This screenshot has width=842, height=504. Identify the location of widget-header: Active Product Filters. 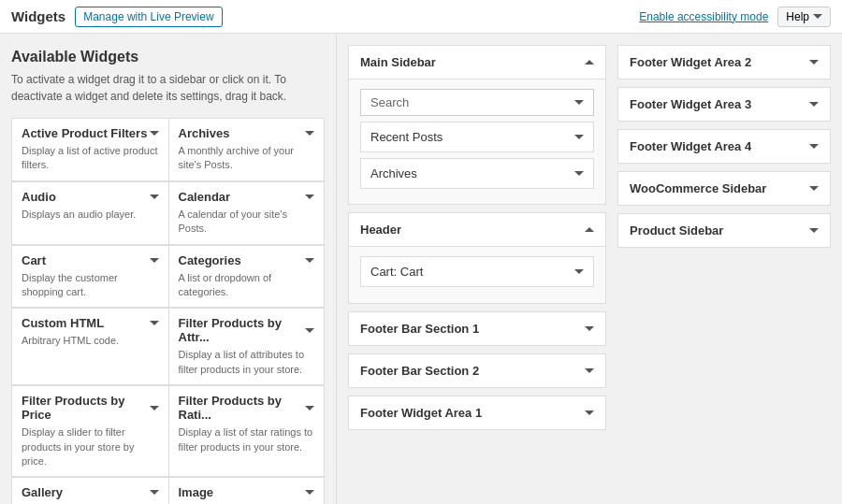
(90, 133).